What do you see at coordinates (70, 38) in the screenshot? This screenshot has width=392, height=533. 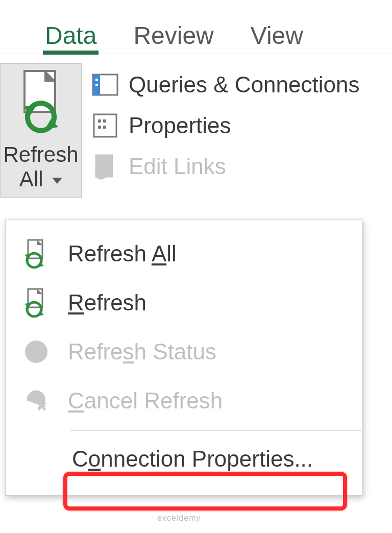 I see `tab-data: Data` at bounding box center [70, 38].